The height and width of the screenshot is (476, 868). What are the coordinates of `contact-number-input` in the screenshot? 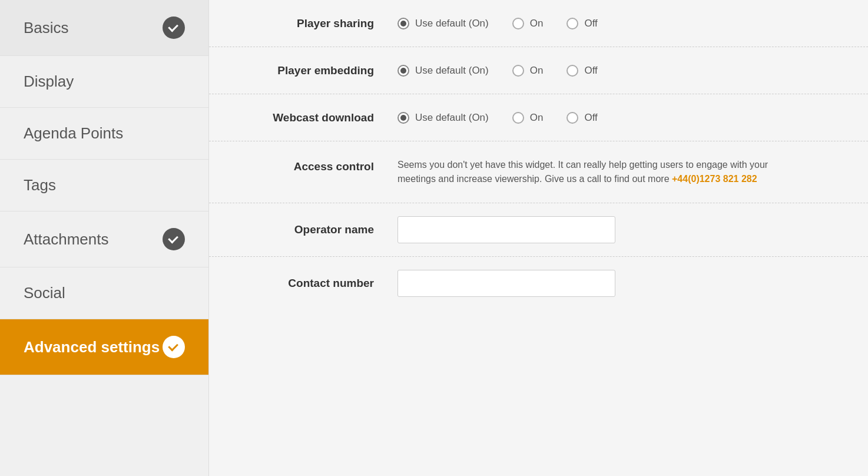 It's located at (506, 283).